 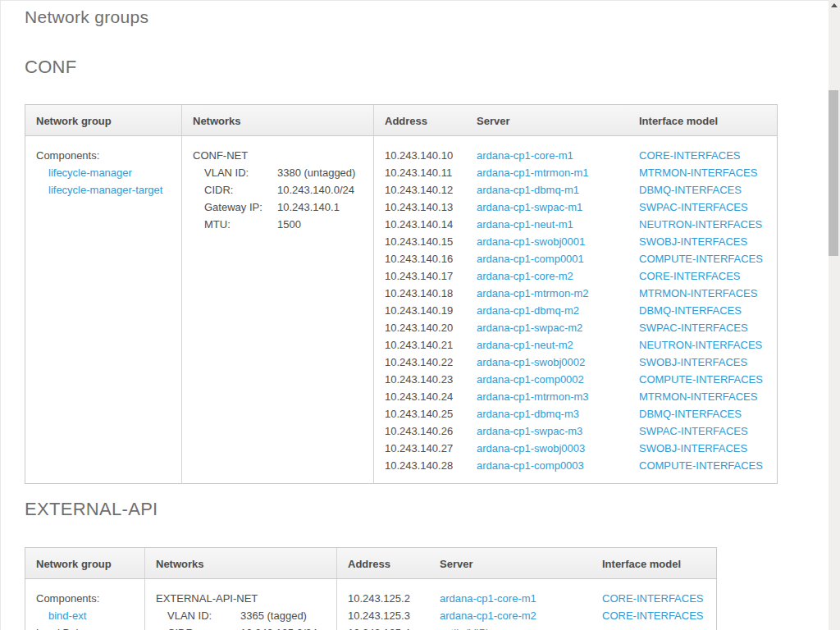 What do you see at coordinates (581, 276) in the screenshot?
I see `table-row: 10.243.140.17 ardana-cp1-core-m2 CORE-IN…` at bounding box center [581, 276].